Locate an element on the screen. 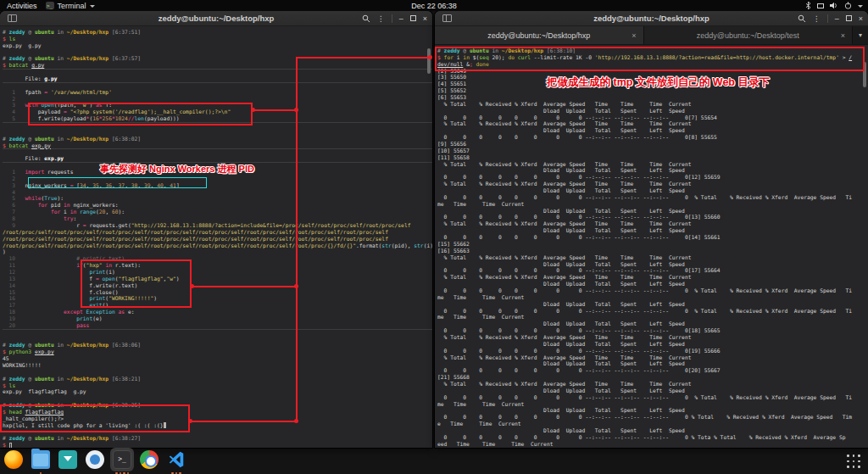  clock: Dec 22 06:38 is located at coordinates (434, 6).